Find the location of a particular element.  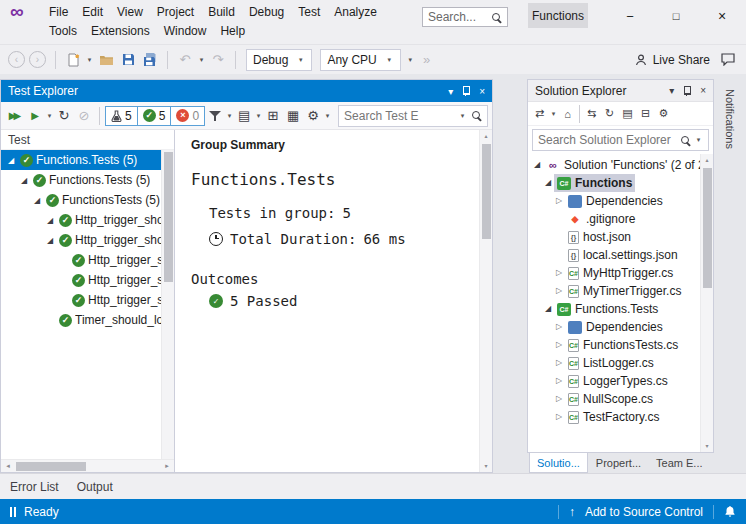

passed-tests-filter-button: ✓ 5 is located at coordinates (154, 116).